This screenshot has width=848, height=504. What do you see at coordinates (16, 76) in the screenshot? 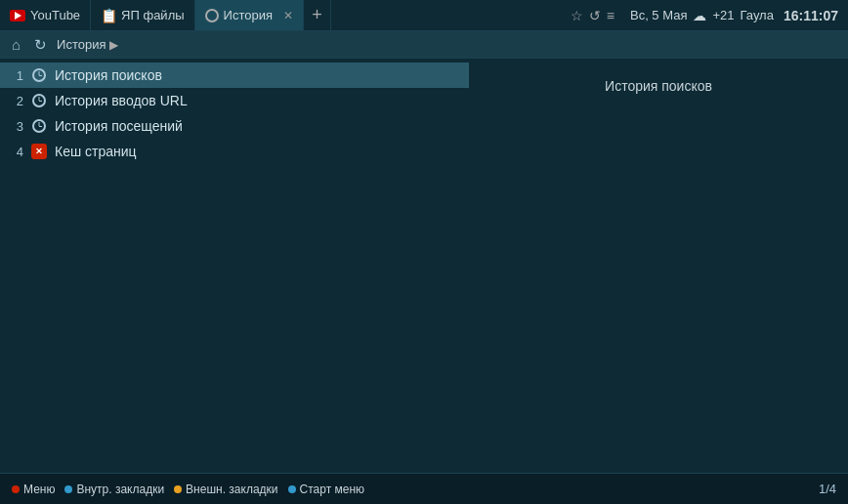
I see `item-number-1: 1` at bounding box center [16, 76].